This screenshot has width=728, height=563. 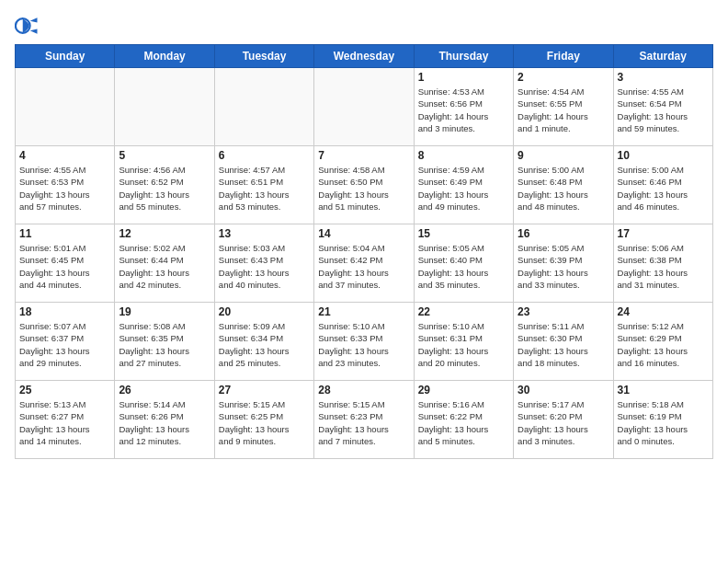 I want to click on day-number: 7, so click(x=364, y=155).